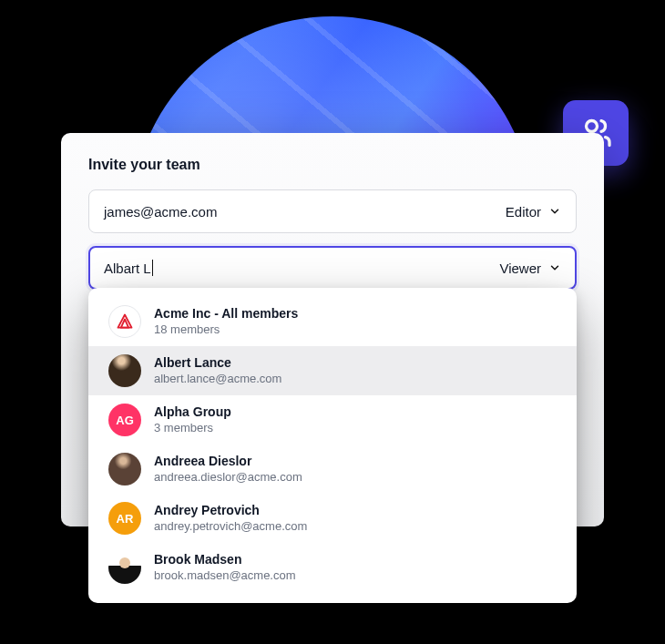 This screenshot has height=644, width=665. What do you see at coordinates (193, 413) in the screenshot?
I see `suggestion-name: Alpha Group` at bounding box center [193, 413].